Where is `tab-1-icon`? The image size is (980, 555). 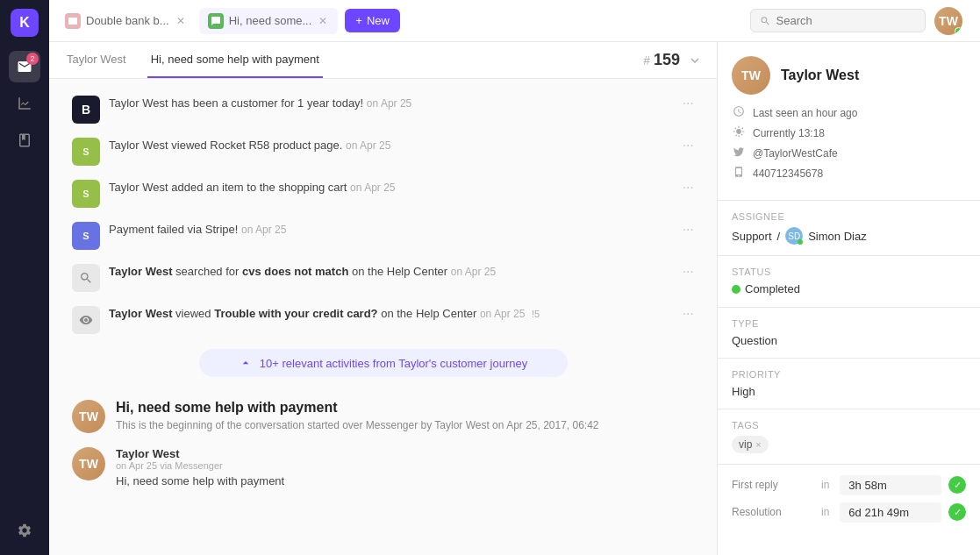 tab-1-icon is located at coordinates (73, 21).